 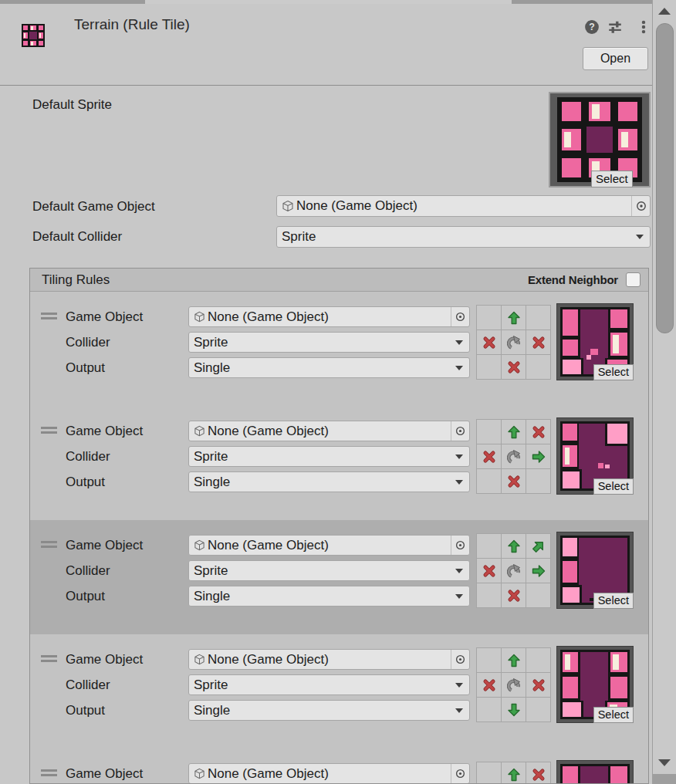 I want to click on object-field-value: None (Game Object), so click(x=329, y=317).